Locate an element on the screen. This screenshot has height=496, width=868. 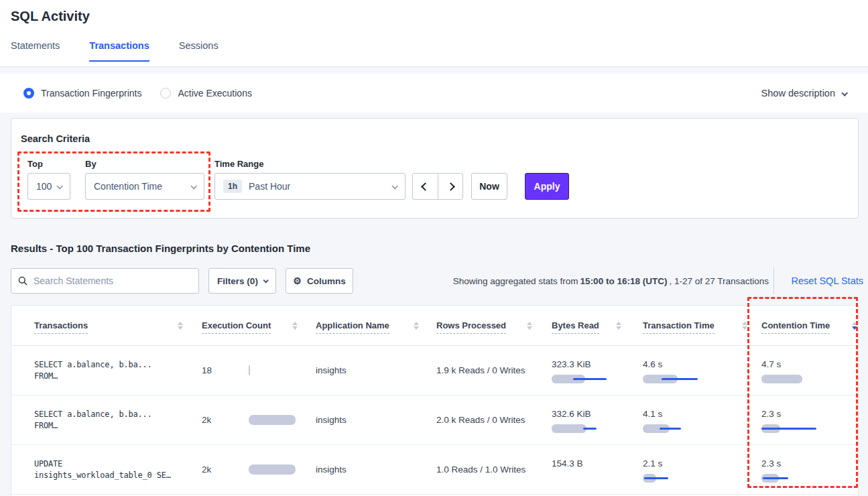
apply-button: Apply is located at coordinates (547, 186).